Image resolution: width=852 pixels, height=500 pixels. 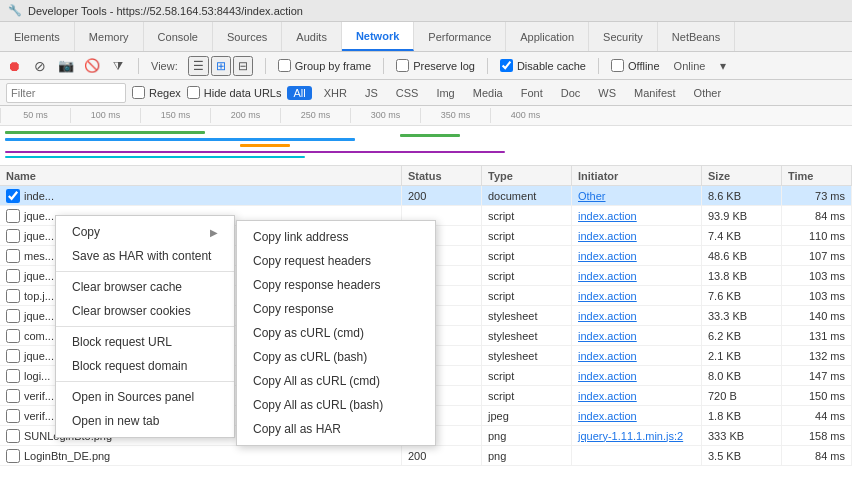 What do you see at coordinates (243, 66) in the screenshot?
I see `detail-view-btn: ⊟` at bounding box center [243, 66].